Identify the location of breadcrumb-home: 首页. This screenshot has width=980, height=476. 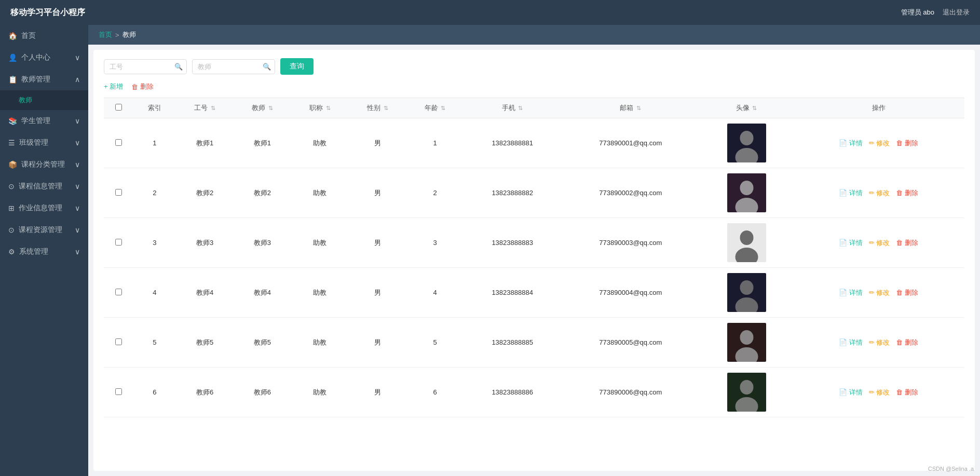
(105, 35).